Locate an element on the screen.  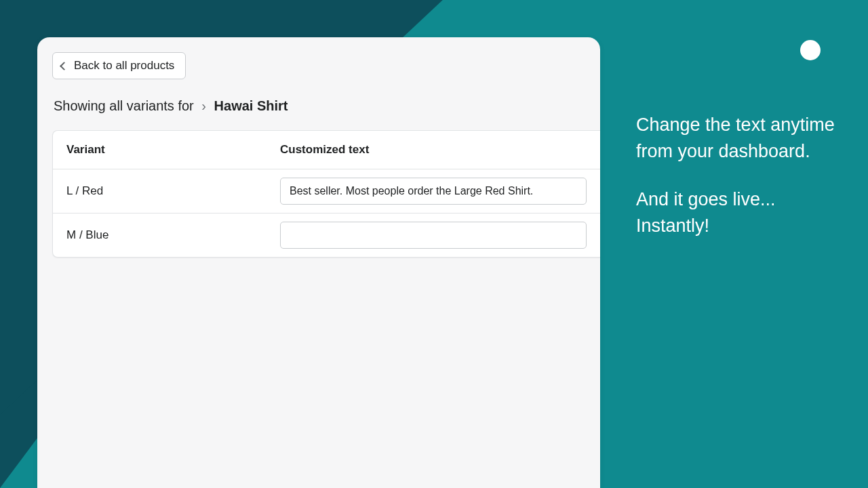
variant-name: L / Red is located at coordinates (174, 191).